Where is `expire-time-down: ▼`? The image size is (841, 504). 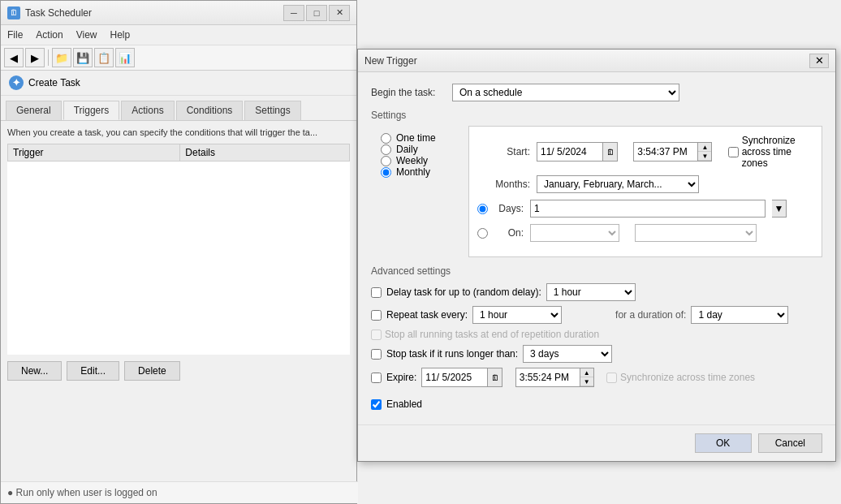
expire-time-down: ▼ is located at coordinates (587, 381).